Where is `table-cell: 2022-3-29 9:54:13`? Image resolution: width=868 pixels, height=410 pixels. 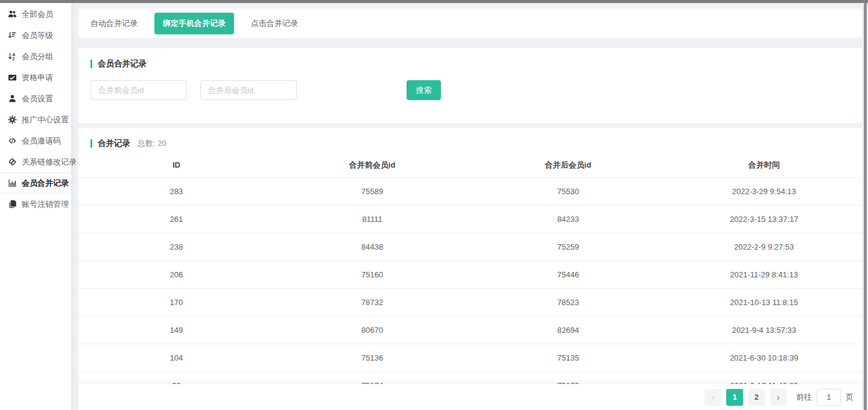
table-cell: 2022-3-29 9:54:13 is located at coordinates (764, 191).